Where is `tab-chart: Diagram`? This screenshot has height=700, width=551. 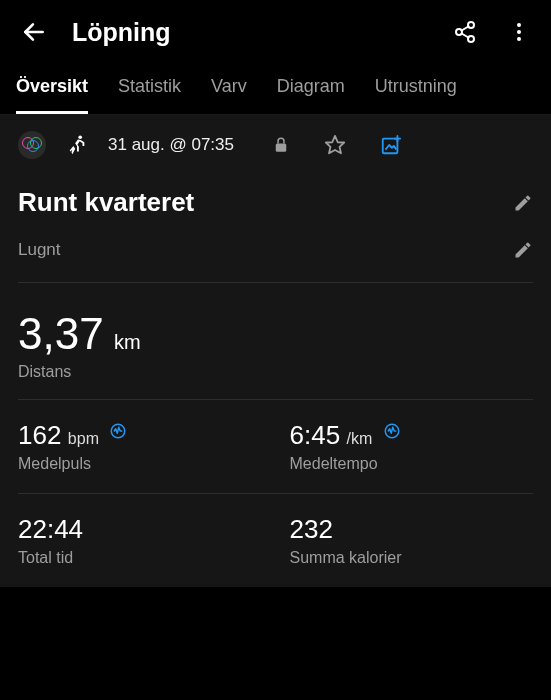
tab-chart: Diagram is located at coordinates (311, 95).